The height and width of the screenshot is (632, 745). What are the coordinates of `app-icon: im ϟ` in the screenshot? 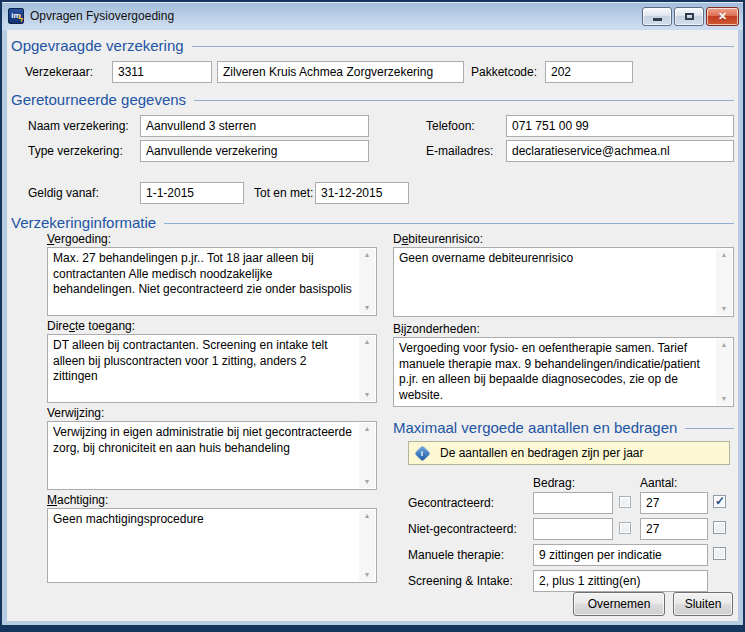 It's located at (16, 16).